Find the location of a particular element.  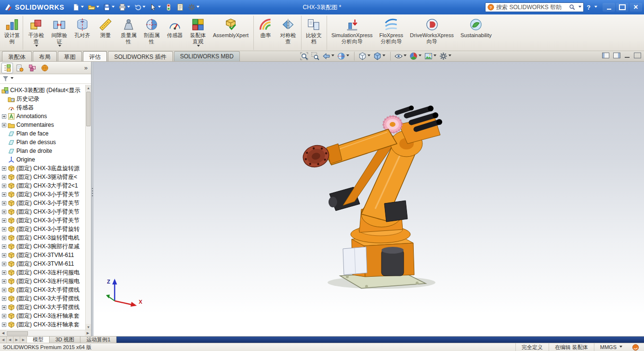

motion-study-tab: 运动算例1 is located at coordinates (98, 339).